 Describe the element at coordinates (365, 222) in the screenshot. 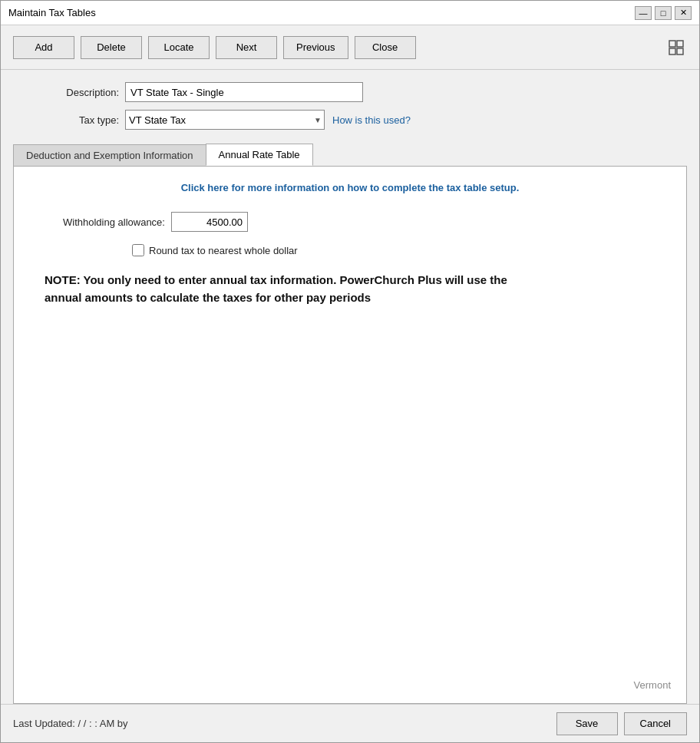

I see `withholding-row: Withholding allowance:` at that location.